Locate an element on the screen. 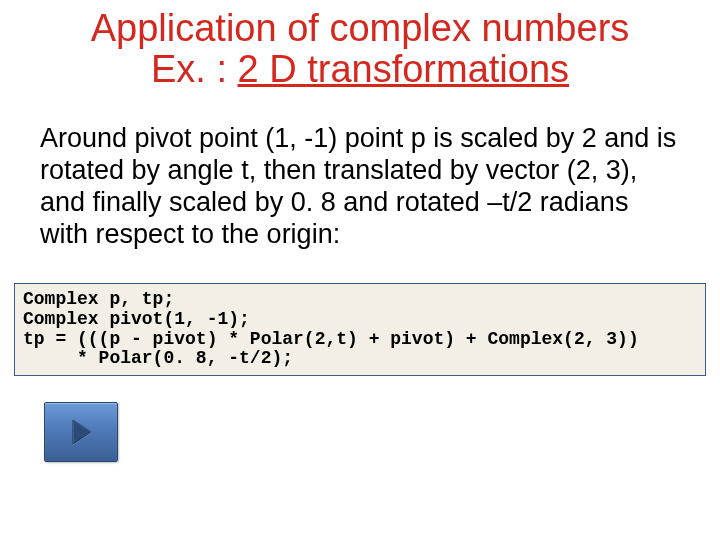 The image size is (720, 540). forward-right-icon is located at coordinates (81, 432).